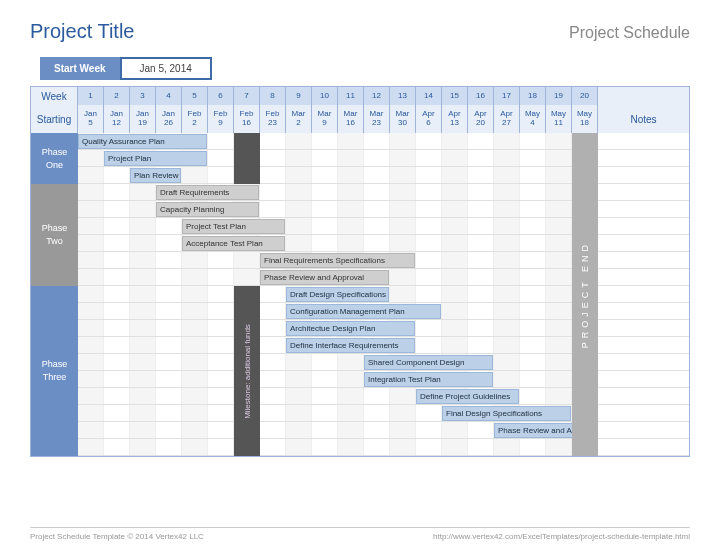 The width and height of the screenshot is (720, 555). What do you see at coordinates (428, 380) in the screenshot?
I see `task-bar: Integration Test Plan` at bounding box center [428, 380].